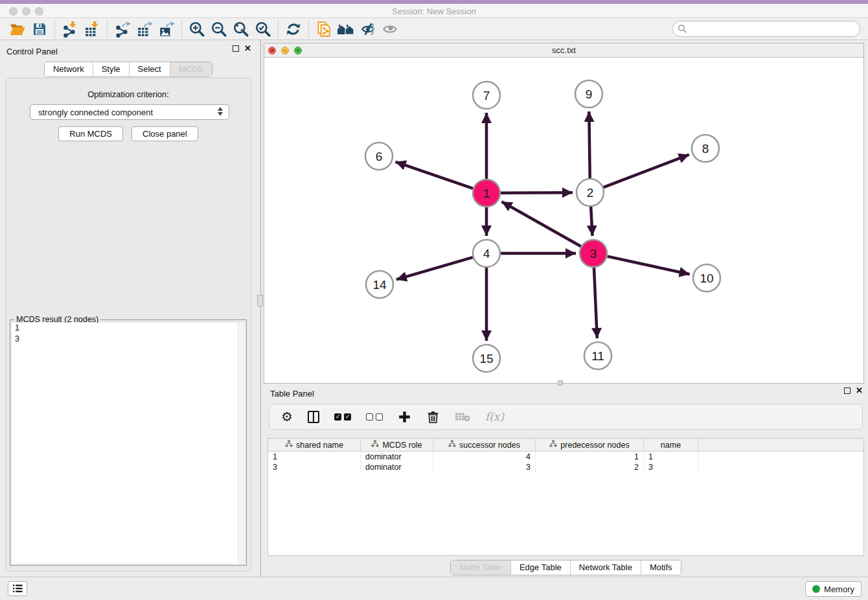 This screenshot has height=600, width=868. What do you see at coordinates (17, 588) in the screenshot?
I see `task-history-button` at bounding box center [17, 588].